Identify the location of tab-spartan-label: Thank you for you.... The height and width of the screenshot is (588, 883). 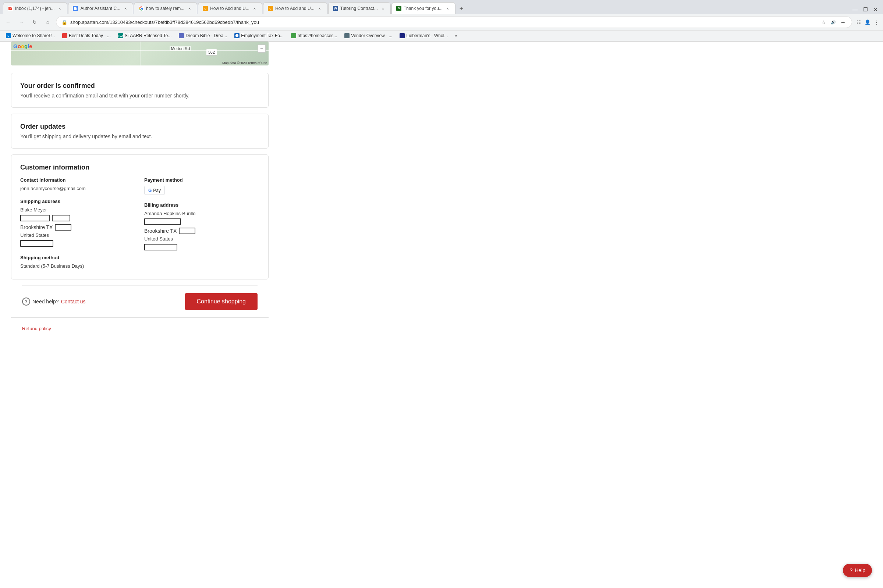
(423, 8).